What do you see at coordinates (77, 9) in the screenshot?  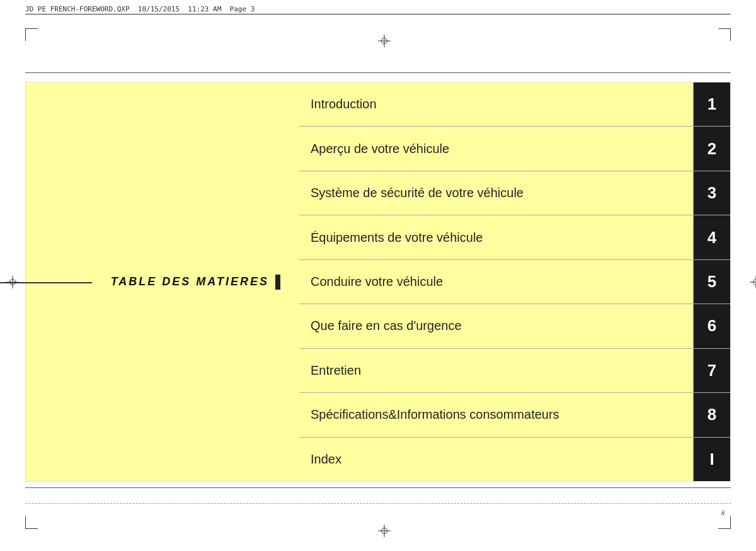 I see `filename-label: JD PE FRENCH-FOREWORD.QXP` at bounding box center [77, 9].